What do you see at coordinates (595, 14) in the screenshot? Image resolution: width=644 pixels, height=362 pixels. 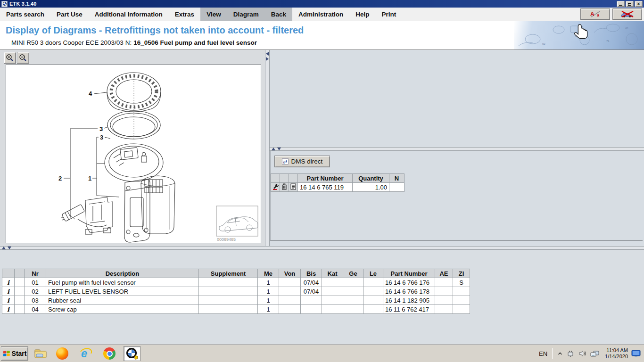 I see `font-size-icon: A a` at bounding box center [595, 14].